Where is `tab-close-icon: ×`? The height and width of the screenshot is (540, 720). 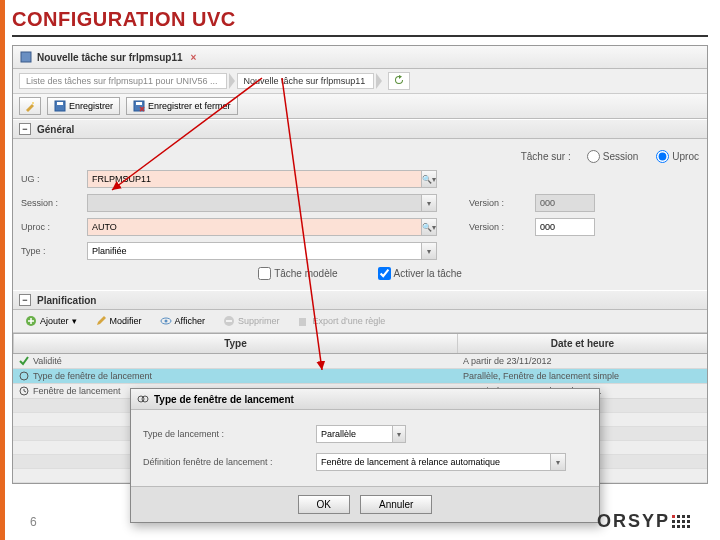 tab-close-icon: × is located at coordinates (194, 58).